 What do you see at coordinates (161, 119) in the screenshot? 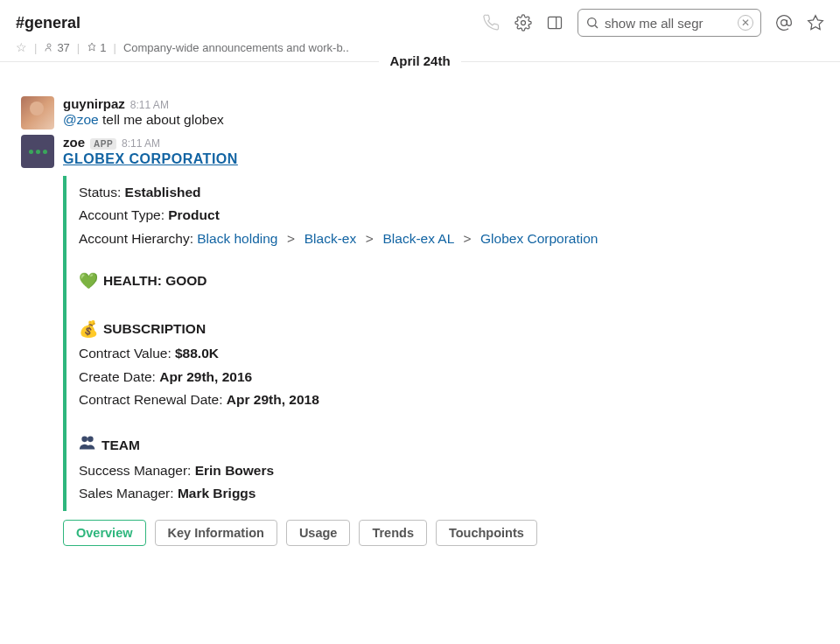
I see `message-text-rest: tell me about globex` at bounding box center [161, 119].